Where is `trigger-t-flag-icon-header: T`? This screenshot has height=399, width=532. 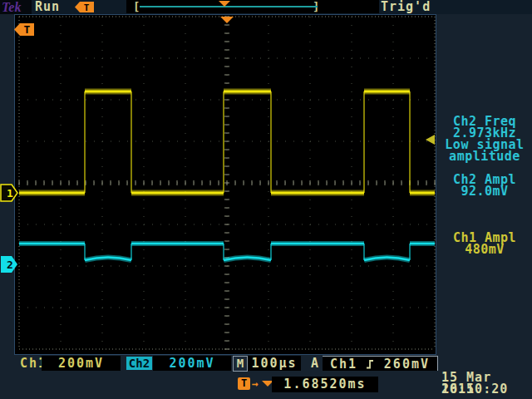 trigger-t-flag-icon-header: T is located at coordinates (85, 7).